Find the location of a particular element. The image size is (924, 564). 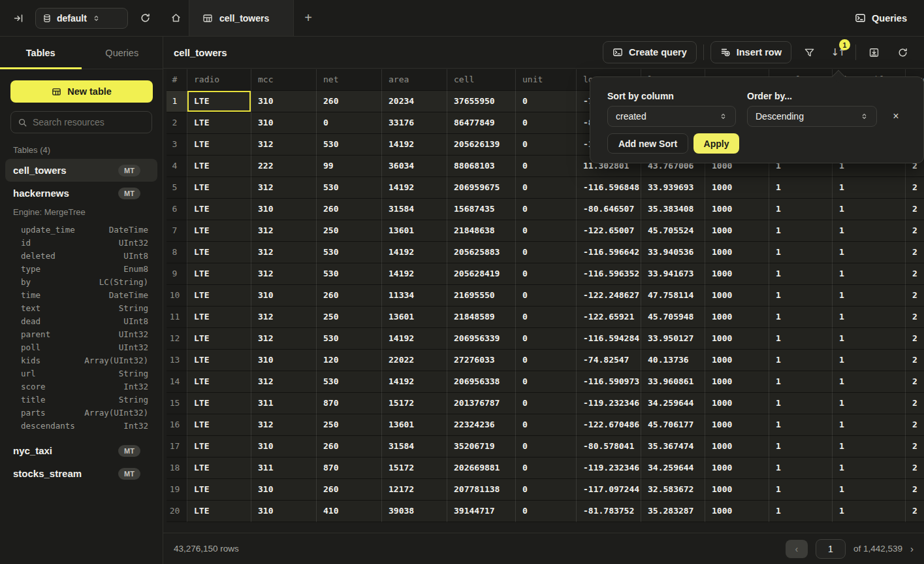

table-cell: 410 is located at coordinates (349, 511).